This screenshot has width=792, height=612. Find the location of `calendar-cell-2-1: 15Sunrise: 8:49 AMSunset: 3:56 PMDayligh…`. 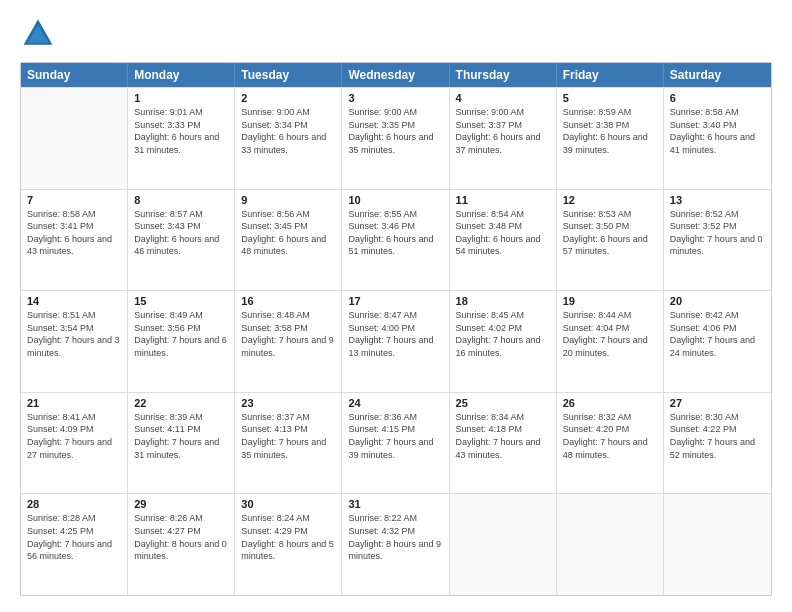

calendar-cell-2-1: 15Sunrise: 8:49 AMSunset: 3:56 PMDayligh… is located at coordinates (182, 342).